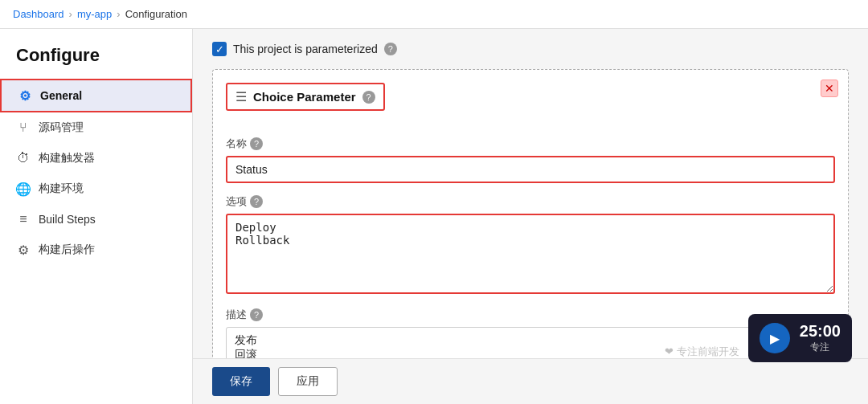  Describe the element at coordinates (530, 49) in the screenshot. I see `parameterized-row: ✓ This project is parameterized ?` at that location.